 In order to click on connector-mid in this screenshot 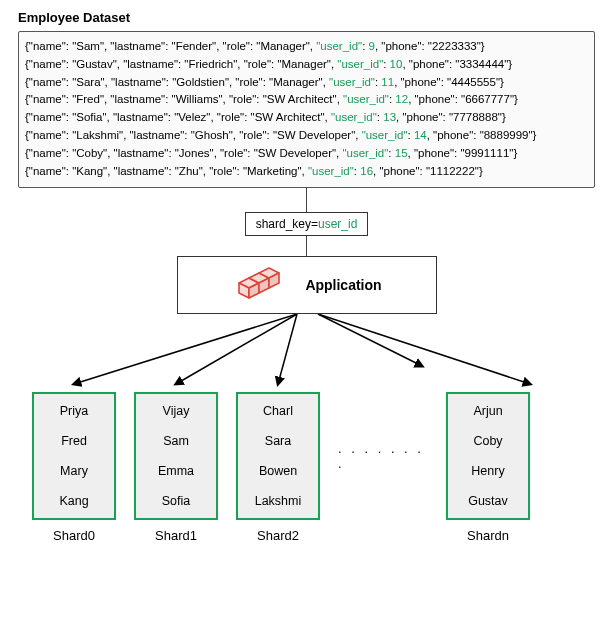, I will do `click(306, 246)`.